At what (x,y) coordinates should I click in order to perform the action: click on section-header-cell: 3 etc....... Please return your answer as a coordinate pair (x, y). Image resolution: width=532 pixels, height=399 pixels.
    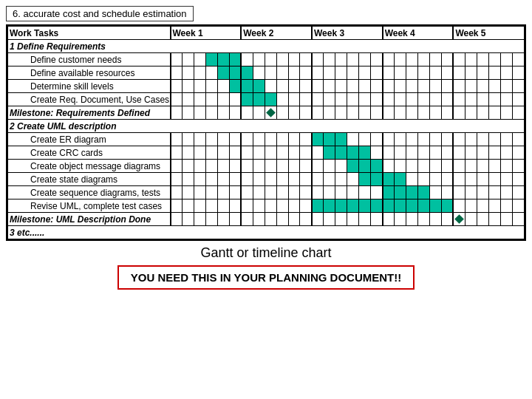
    Looking at the image, I should click on (266, 233).